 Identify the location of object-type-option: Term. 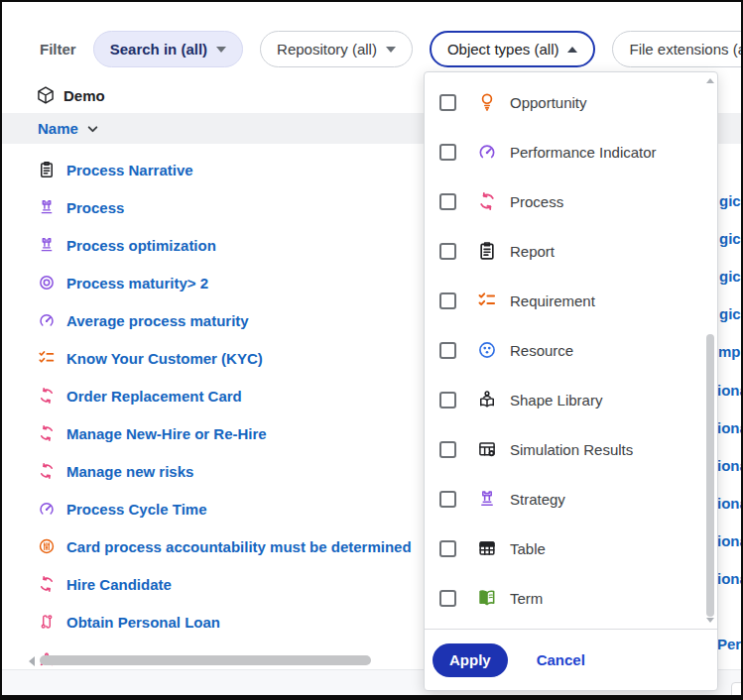
(571, 598).